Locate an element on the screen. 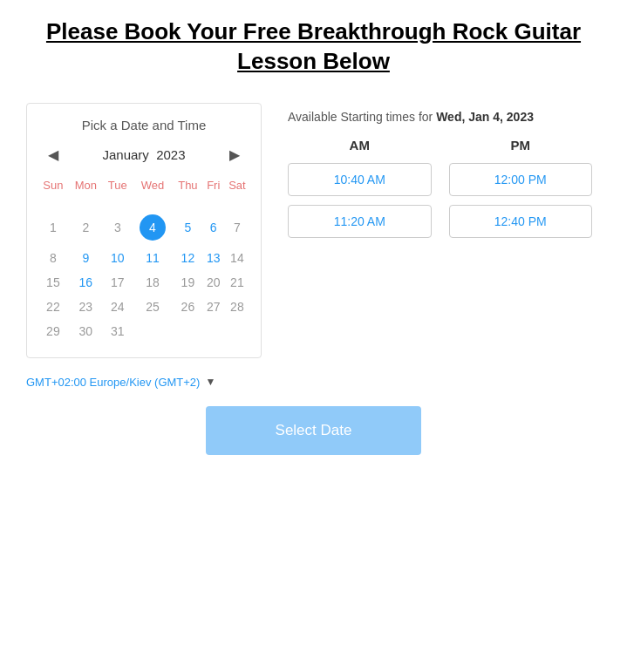 Image resolution: width=627 pixels, height=672 pixels. timezone-text: GMT+02:00 Europe/Kiev (GMT+2) is located at coordinates (113, 382).